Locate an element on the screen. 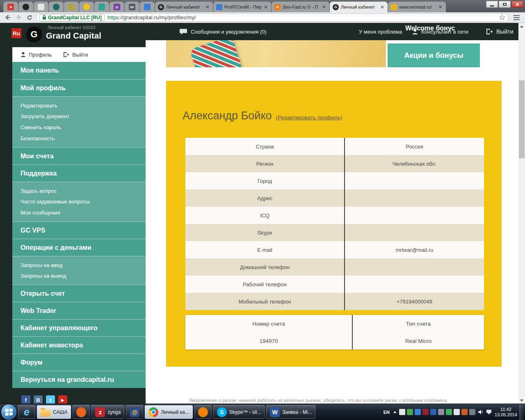 The height and width of the screenshot is (420, 525). browser-tab: www.wmmail.ru/ is located at coordinates (417, 7).